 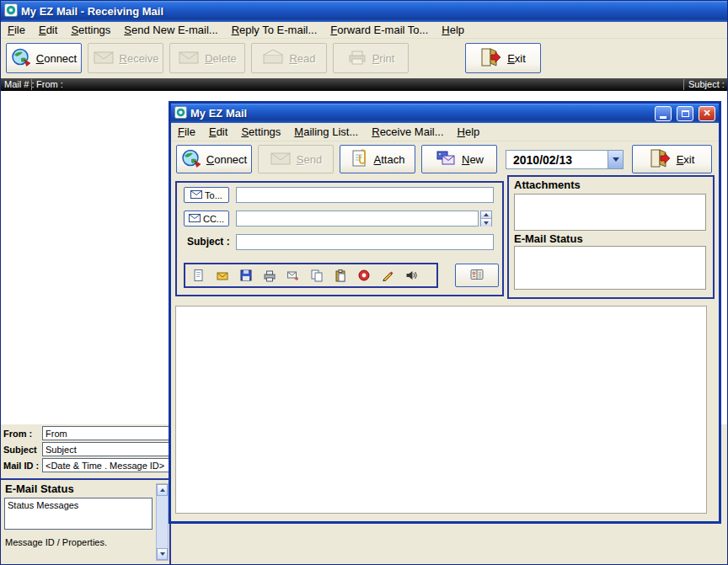 What do you see at coordinates (227, 160) in the screenshot?
I see `connect-label: Connect` at bounding box center [227, 160].